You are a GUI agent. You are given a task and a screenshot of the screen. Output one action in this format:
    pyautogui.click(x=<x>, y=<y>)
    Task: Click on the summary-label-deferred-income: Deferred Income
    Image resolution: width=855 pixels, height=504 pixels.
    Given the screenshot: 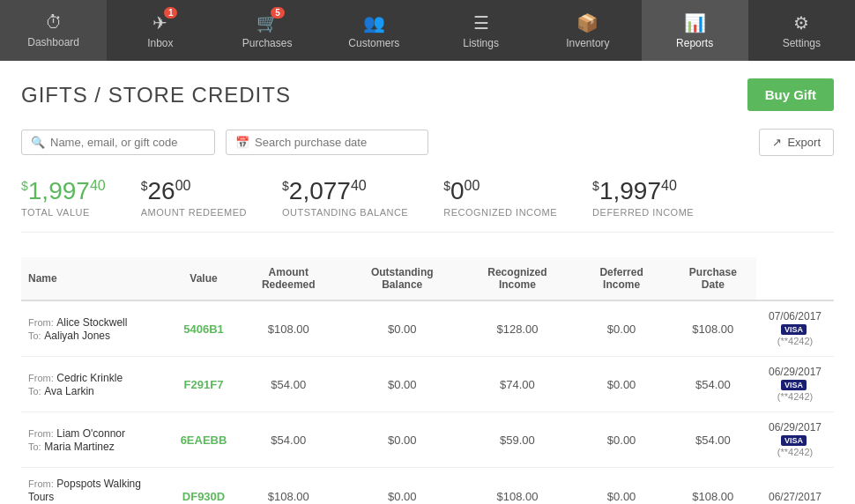 What is the action you would take?
    pyautogui.click(x=643, y=212)
    